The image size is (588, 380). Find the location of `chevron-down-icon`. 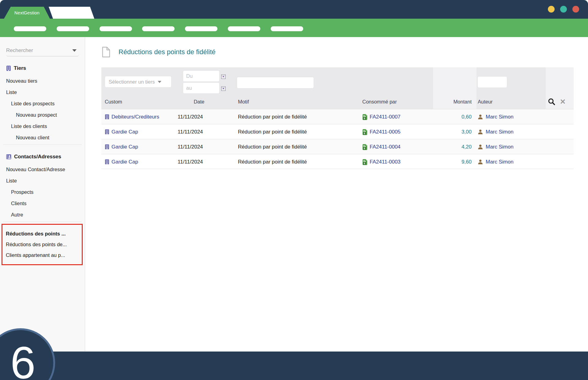

chevron-down-icon is located at coordinates (74, 51).